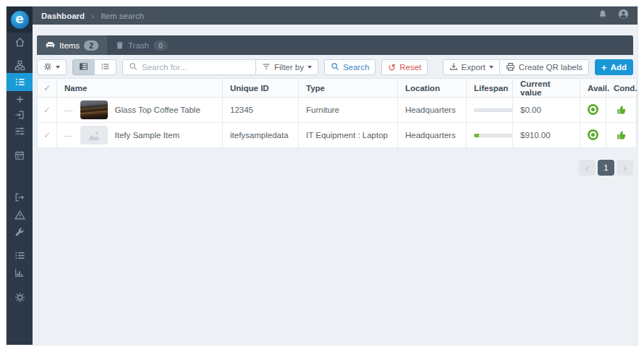 The width and height of the screenshot is (644, 352). I want to click on sidebar-item-reports, so click(20, 272).